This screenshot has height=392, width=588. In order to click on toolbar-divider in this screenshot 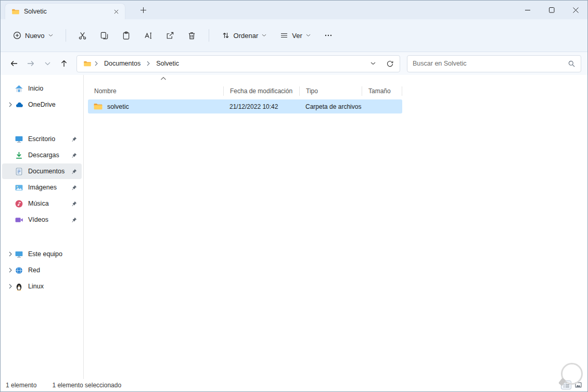, I will do `click(209, 35)`.